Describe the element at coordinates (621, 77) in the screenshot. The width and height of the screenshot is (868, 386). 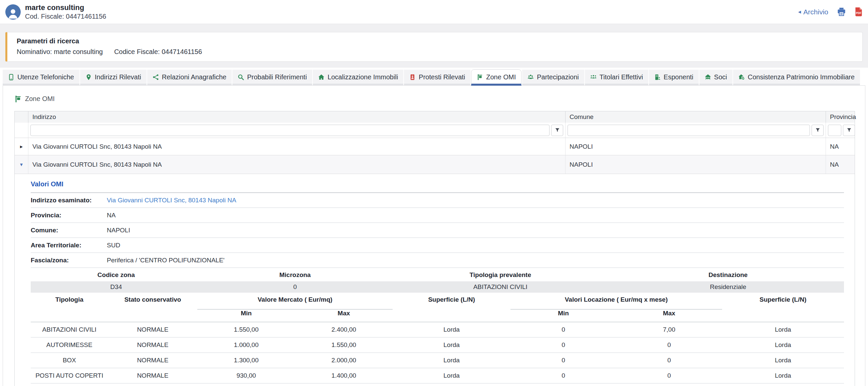
I see `tab-label: Titolari Effettivi` at that location.